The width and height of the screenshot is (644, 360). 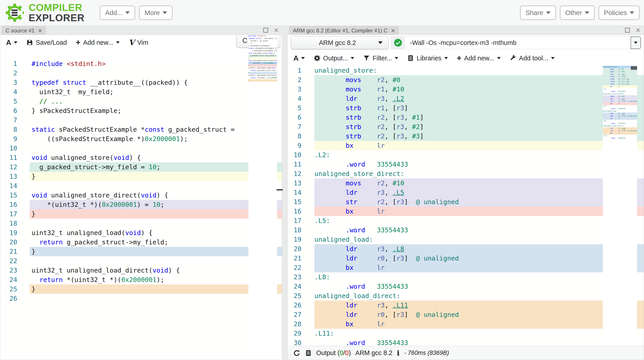 What do you see at coordinates (466, 334) in the screenshot?
I see `code-line: 29.L11:` at bounding box center [466, 334].